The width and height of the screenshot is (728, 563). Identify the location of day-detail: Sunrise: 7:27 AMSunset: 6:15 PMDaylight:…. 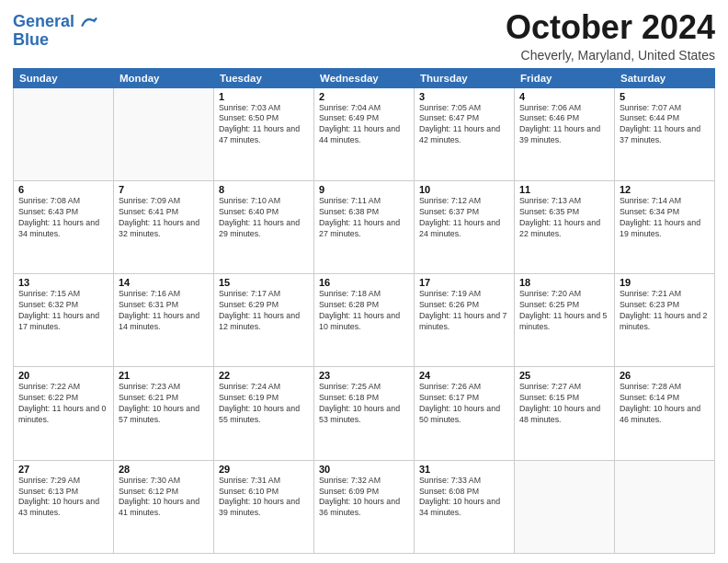
(564, 404).